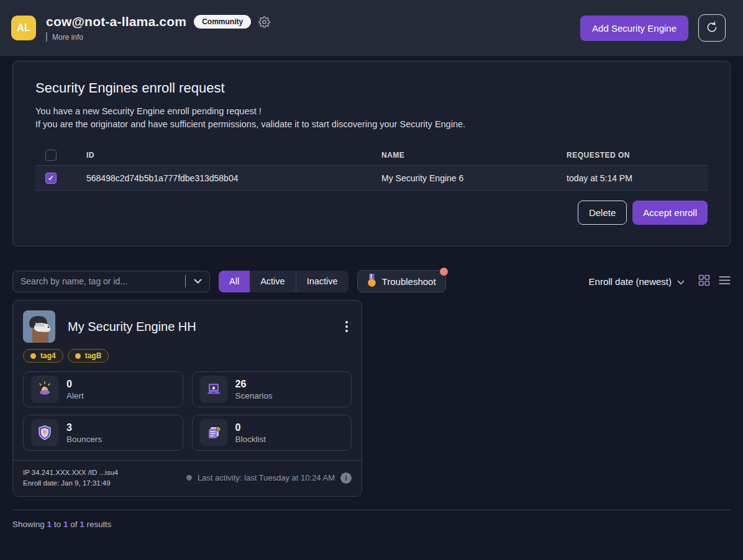 The height and width of the screenshot is (560, 743). Describe the element at coordinates (347, 327) in the screenshot. I see `kebab-menu-icon` at that location.